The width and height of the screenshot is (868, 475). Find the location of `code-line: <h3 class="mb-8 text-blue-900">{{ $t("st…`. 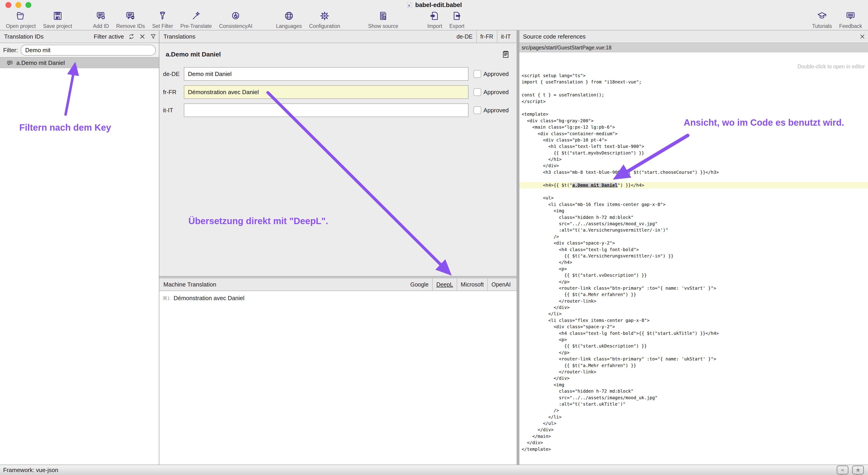

code-line: <h3 class="mb-8 text-blue-900">{{ $t("st… is located at coordinates (693, 172).